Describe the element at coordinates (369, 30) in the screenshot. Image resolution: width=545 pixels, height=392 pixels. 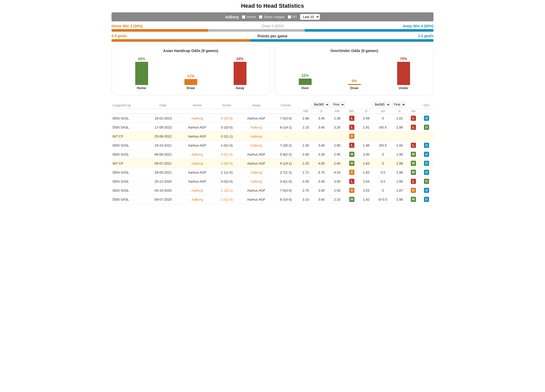
I see `wdl-away-segment` at that location.